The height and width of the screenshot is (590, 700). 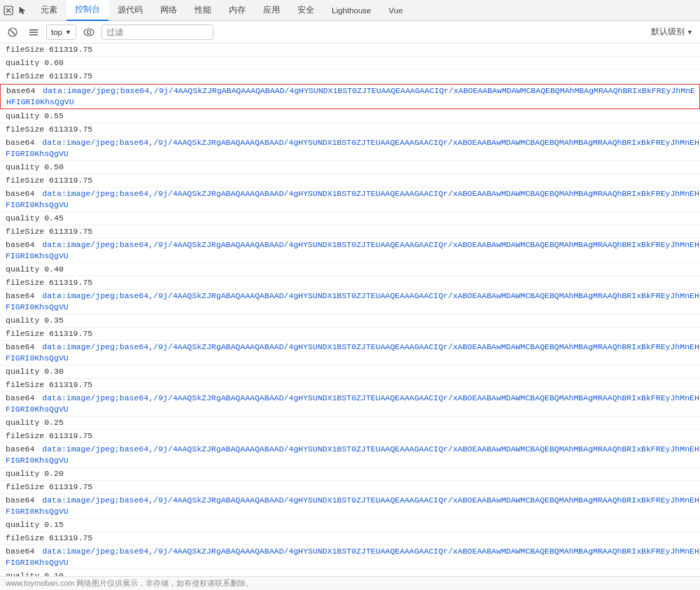 What do you see at coordinates (350, 583) in the screenshot?
I see `watermark-bar: www.toymoban.com 网络图片仅供展示，非存储，如有侵权请联系删除。` at bounding box center [350, 583].